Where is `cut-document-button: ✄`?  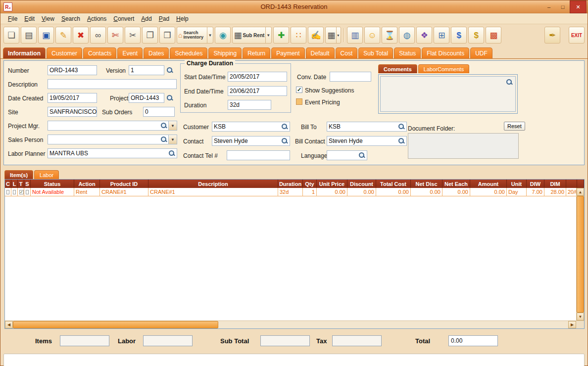 cut-document-button: ✄ is located at coordinates (115, 35).